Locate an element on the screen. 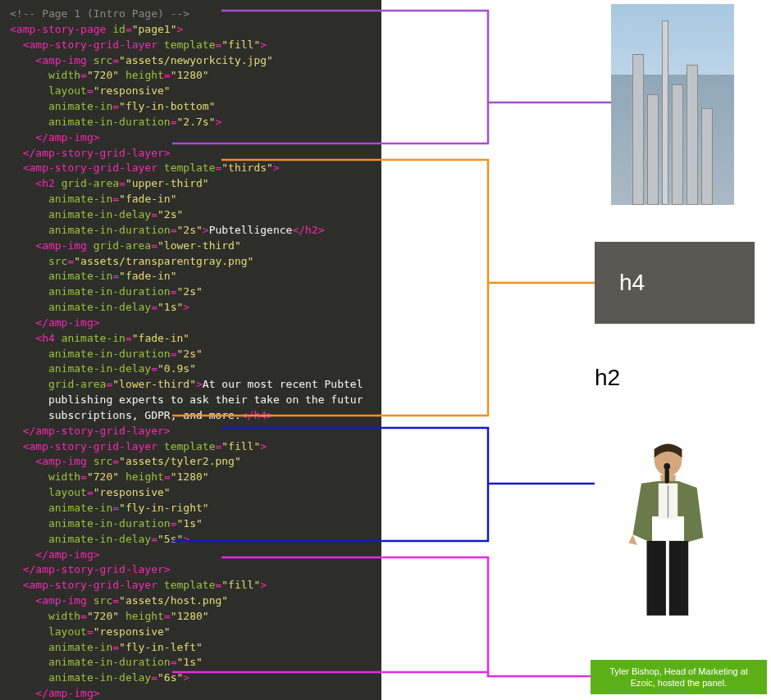 The height and width of the screenshot is (700, 771). code-line: <amp-story-page id="page1"> is located at coordinates (190, 30).